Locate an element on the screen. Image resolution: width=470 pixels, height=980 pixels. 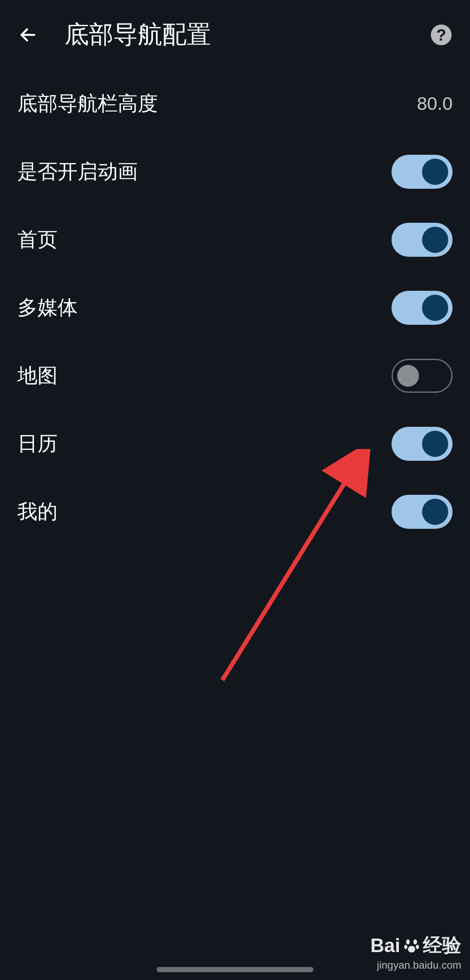
setting-label: 是否开启动画 is located at coordinates (78, 172).